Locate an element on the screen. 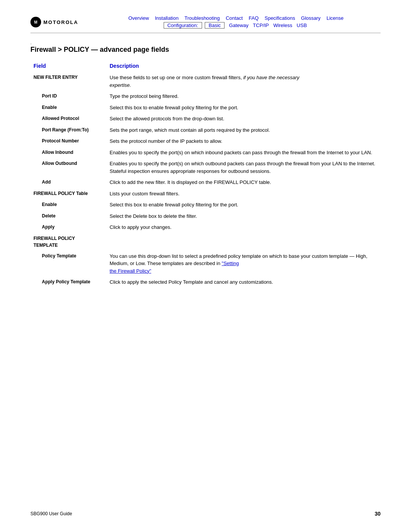 The height and width of the screenshot is (532, 411). field-cell: FIREWALL POLICYTEMPLATE is located at coordinates (68, 242).